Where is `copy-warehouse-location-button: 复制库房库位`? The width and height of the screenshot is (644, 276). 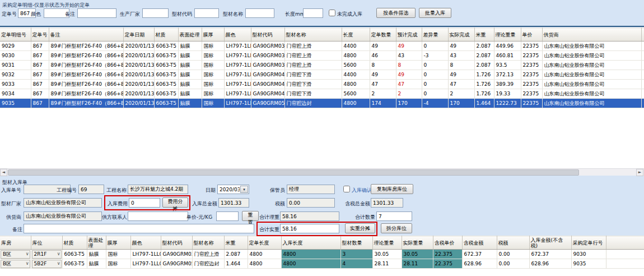
copy-warehouse-location-button: 复制库房库位 is located at coordinates (392, 189).